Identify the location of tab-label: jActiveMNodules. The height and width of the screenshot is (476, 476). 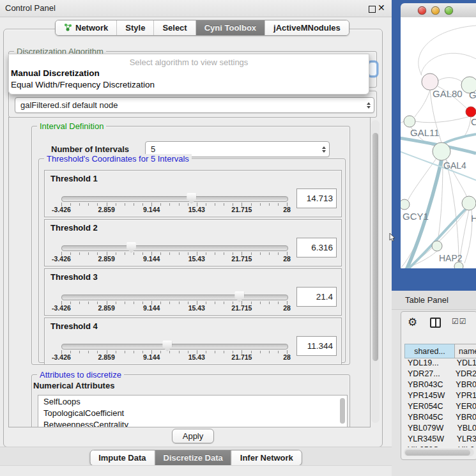
(307, 28).